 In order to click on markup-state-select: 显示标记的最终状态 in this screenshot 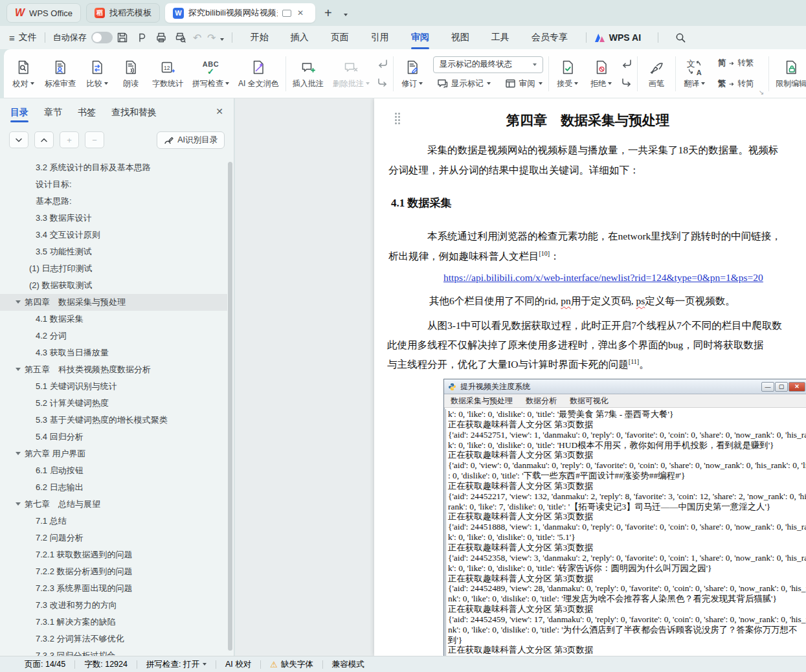, I will do `click(488, 65)`.